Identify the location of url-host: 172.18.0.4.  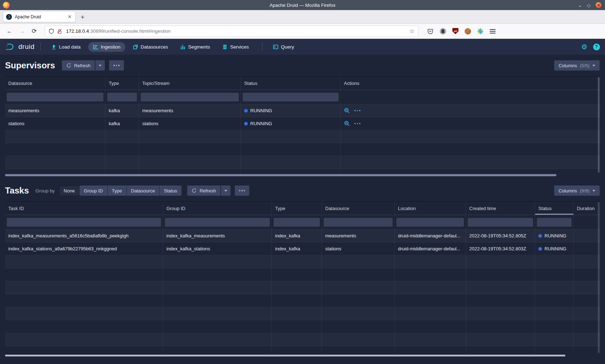
(77, 31).